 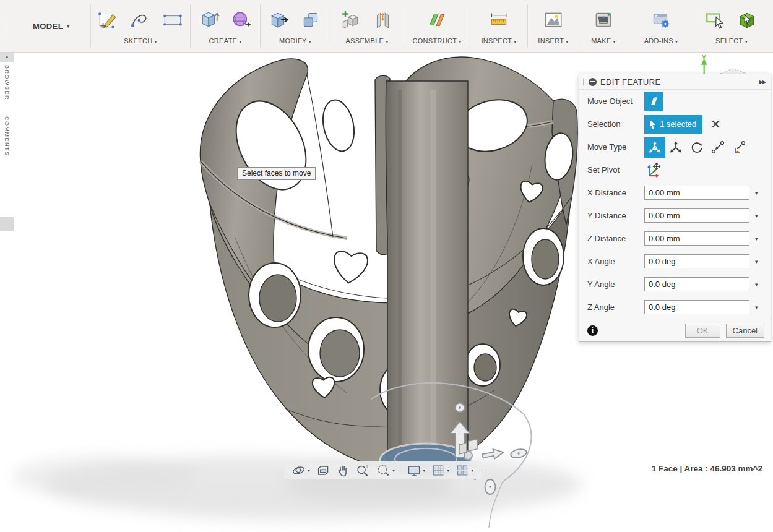 I want to click on measure-icon, so click(x=499, y=20).